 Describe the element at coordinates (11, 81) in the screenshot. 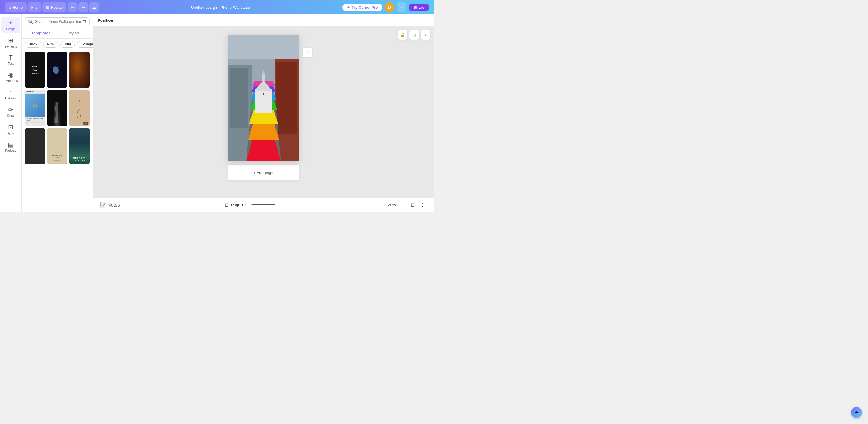

I see `sidebar-item-label: Brand Hub` at that location.